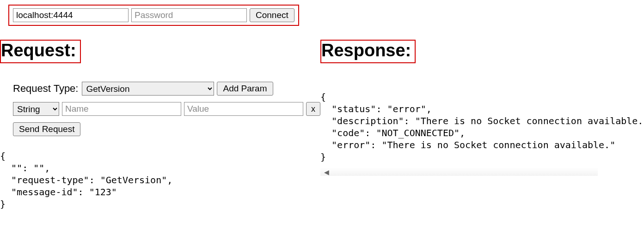 The width and height of the screenshot is (644, 234). What do you see at coordinates (148, 89) in the screenshot?
I see `request-type-select: GetVersion` at bounding box center [148, 89].